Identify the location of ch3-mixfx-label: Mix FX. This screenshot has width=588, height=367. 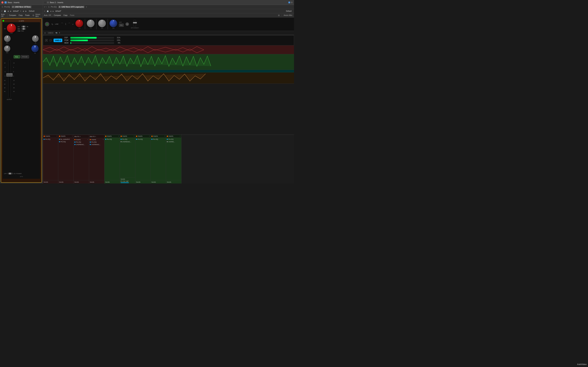
(77, 136).